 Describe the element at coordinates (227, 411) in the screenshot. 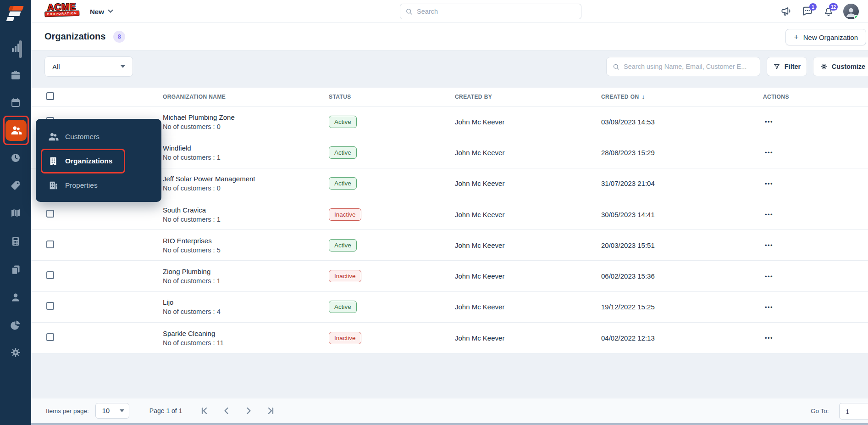

I see `previous-page-button` at that location.